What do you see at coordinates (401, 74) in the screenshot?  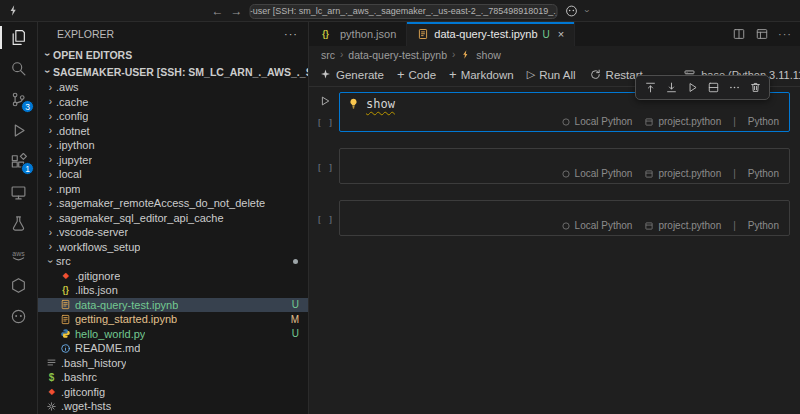 I see `plus-icon: +` at bounding box center [401, 74].